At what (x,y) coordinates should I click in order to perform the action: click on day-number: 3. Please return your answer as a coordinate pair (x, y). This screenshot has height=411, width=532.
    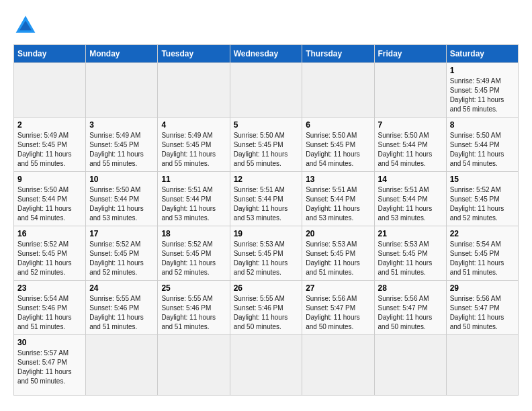
    Looking at the image, I should click on (122, 125).